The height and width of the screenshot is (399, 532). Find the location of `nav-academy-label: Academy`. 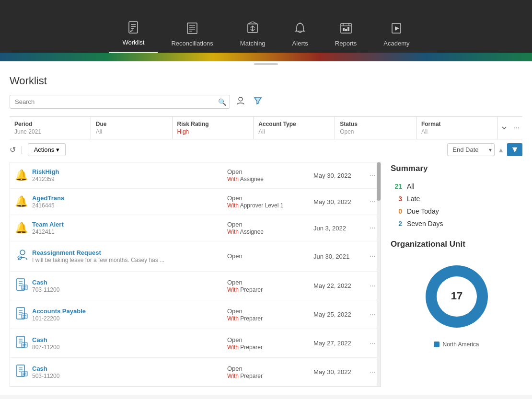

nav-academy-label: Academy is located at coordinates (396, 43).